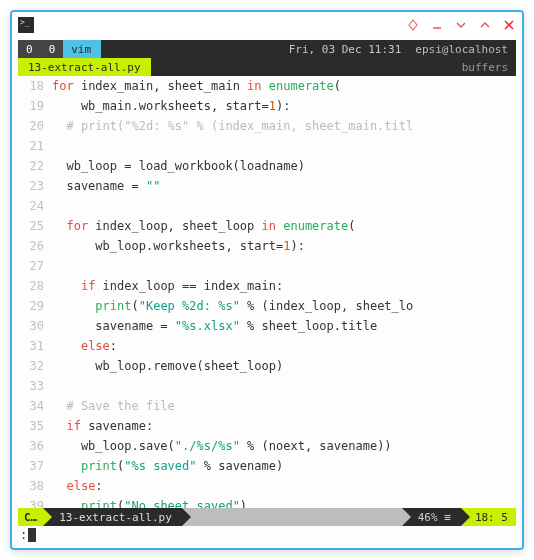 This screenshot has height=560, width=534. I want to click on status-mode: C…, so click(30, 517).